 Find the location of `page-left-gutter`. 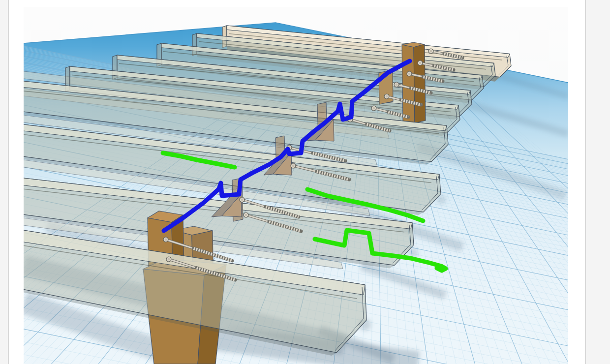

page-left-gutter is located at coordinates (4, 182).